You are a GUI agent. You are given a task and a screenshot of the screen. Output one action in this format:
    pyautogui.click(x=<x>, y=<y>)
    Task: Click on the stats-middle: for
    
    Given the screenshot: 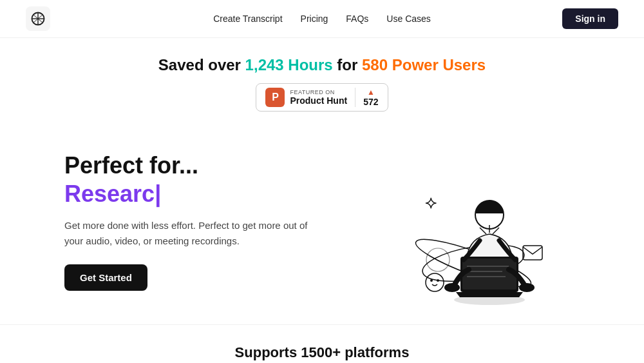 What is the action you would take?
    pyautogui.click(x=348, y=64)
    